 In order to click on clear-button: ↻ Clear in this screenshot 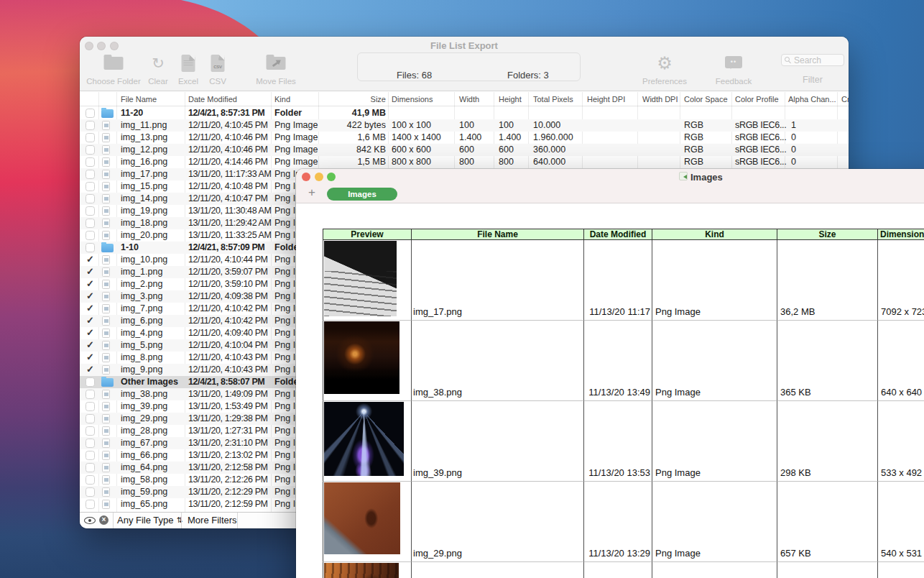, I will do `click(158, 70)`.